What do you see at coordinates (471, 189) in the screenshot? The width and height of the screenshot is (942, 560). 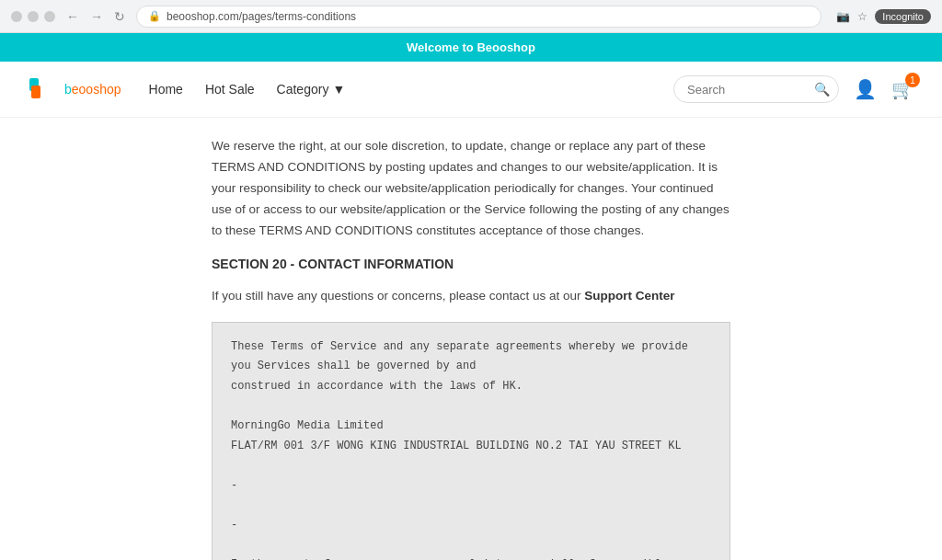 I see `intro-text: We reserve the right, at our sole discre…` at bounding box center [471, 189].